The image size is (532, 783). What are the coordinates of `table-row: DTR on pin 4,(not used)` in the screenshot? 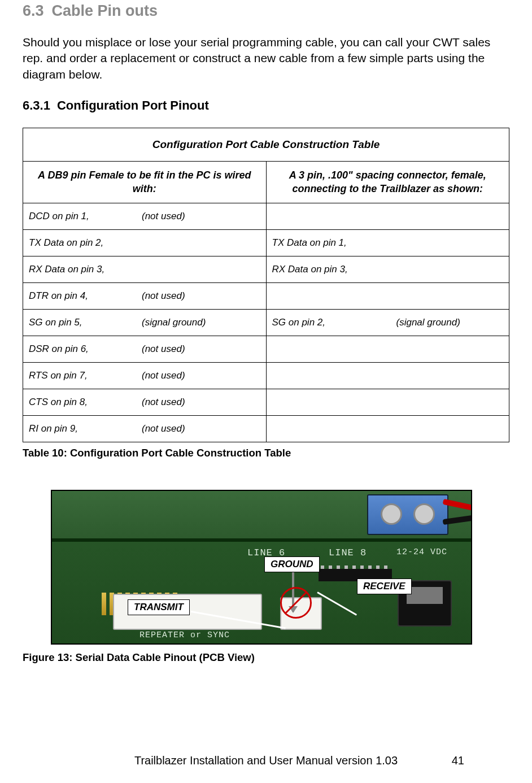 It's located at (267, 296).